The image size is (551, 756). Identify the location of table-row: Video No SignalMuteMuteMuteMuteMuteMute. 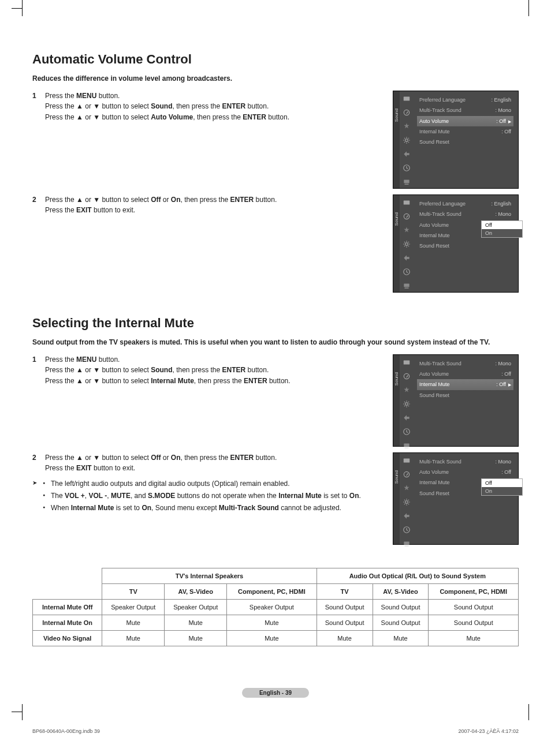
(276, 638).